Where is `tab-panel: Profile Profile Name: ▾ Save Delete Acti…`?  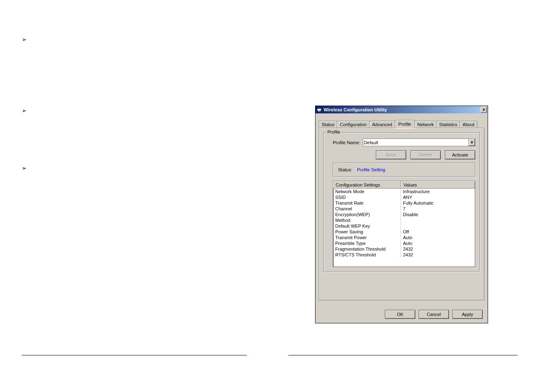 tab-panel: Profile Profile Name: ▾ Save Delete Acti… is located at coordinates (402, 214).